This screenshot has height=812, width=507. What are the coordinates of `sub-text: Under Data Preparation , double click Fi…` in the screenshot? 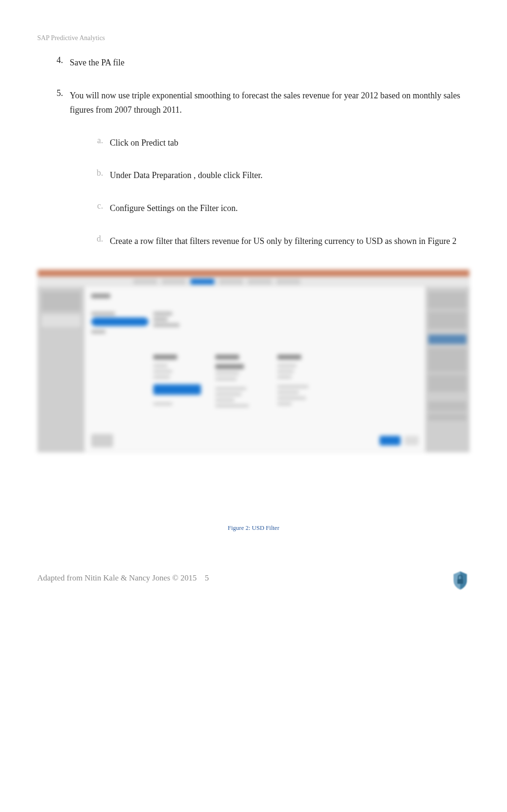 It's located at (186, 176).